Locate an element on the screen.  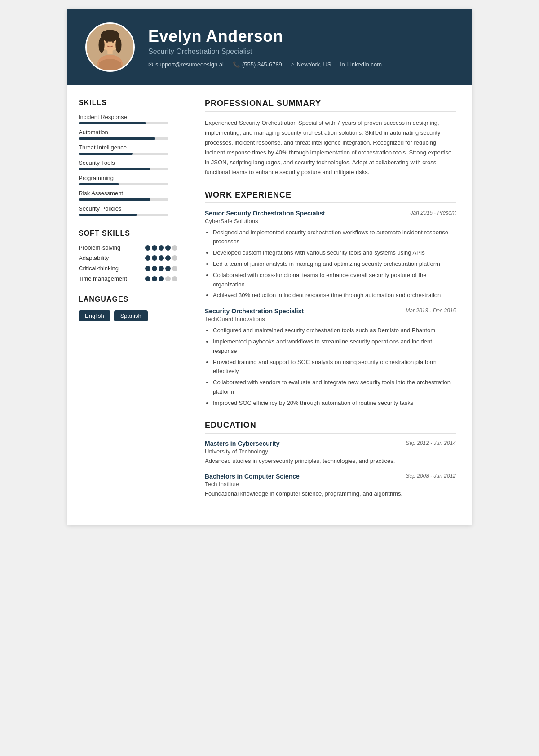
phone-value: (555) 345-6789 is located at coordinates (262, 65).